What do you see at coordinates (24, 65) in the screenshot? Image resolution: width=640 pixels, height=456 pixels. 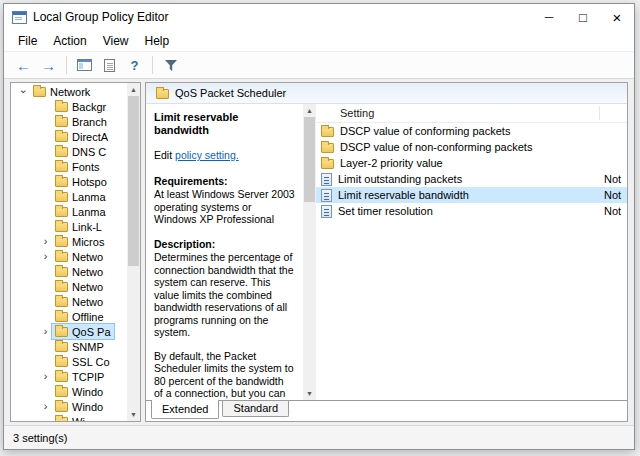 I see `back-button` at bounding box center [24, 65].